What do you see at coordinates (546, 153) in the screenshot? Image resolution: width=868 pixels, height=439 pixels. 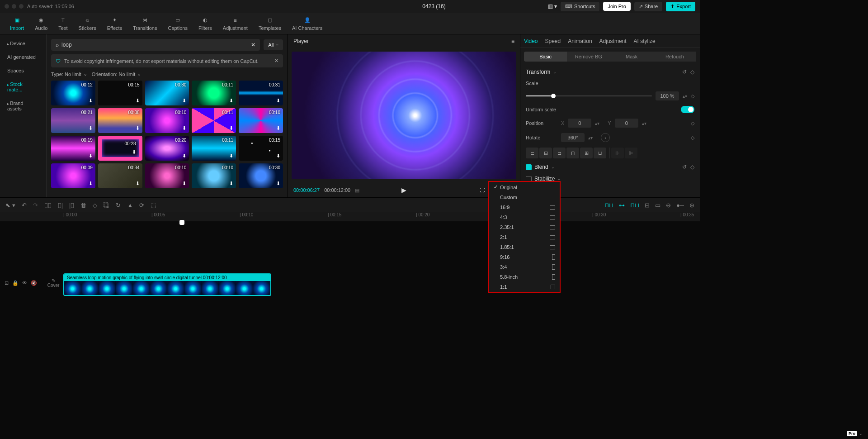 I see `align-center-h: ⊟` at bounding box center [546, 153].